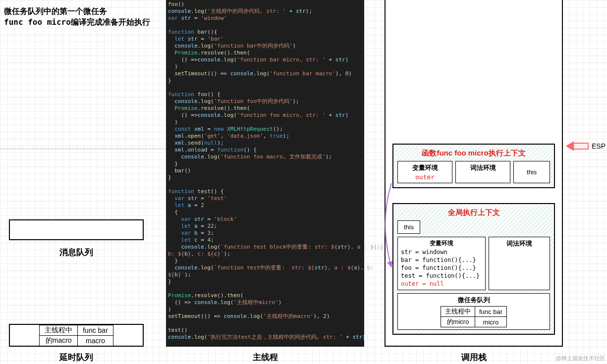 The height and width of the screenshot is (364, 607). I want to click on outer-text: outer, so click(425, 177).